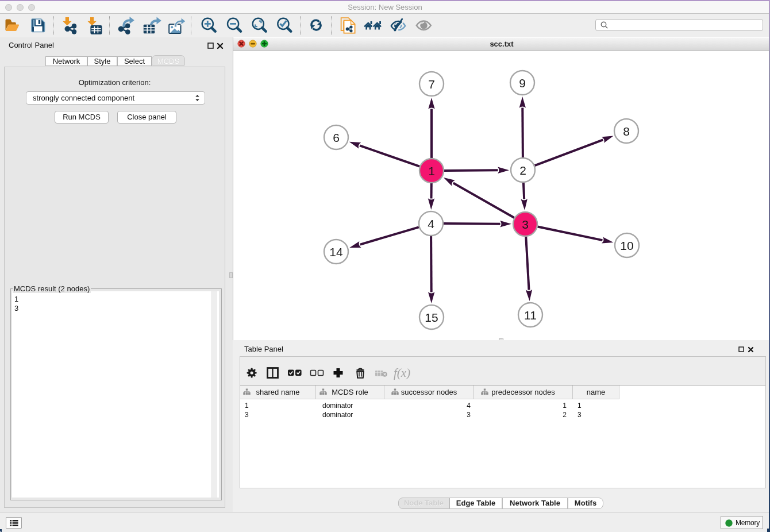 The width and height of the screenshot is (770, 532). I want to click on svg-text: 10, so click(626, 246).